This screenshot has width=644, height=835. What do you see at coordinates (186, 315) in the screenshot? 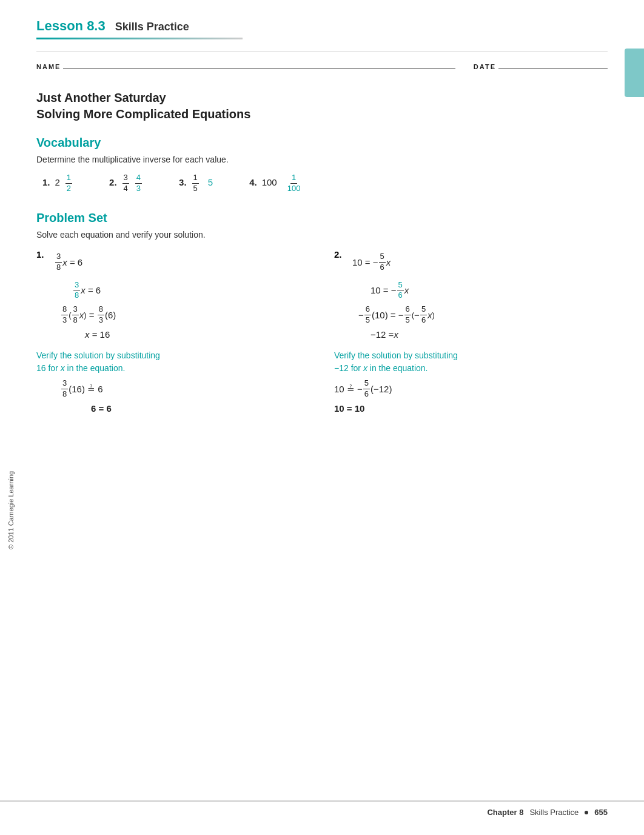
I see `problem-1-step2: 83 ( 38 x ) = 83 (6)` at bounding box center [186, 315].